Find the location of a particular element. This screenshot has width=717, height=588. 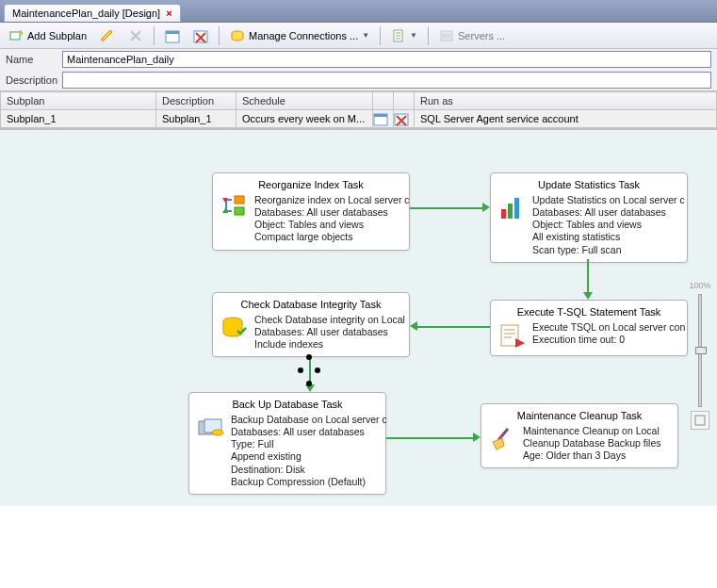

task-description: Backup Database on Local server cDatabas… is located at coordinates (309, 450).